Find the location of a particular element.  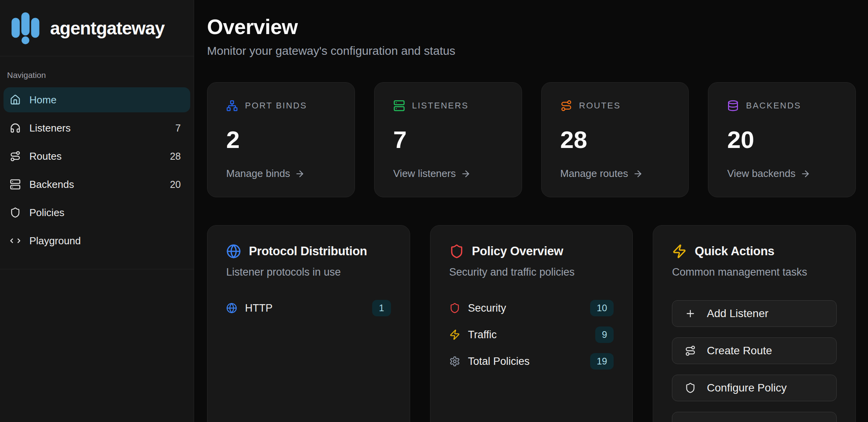

add-listener-button: Add Listener is located at coordinates (755, 314).